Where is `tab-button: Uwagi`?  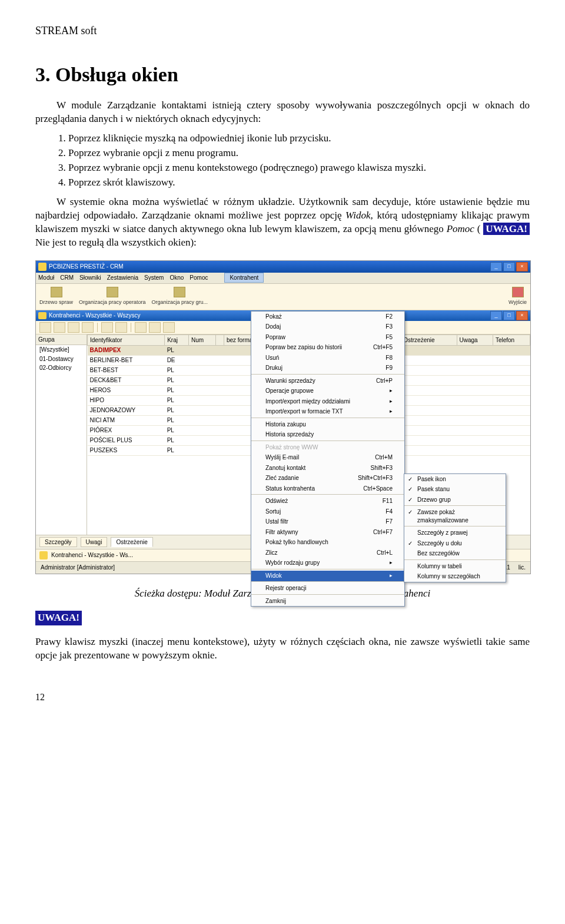 tab-button: Uwagi is located at coordinates (94, 542).